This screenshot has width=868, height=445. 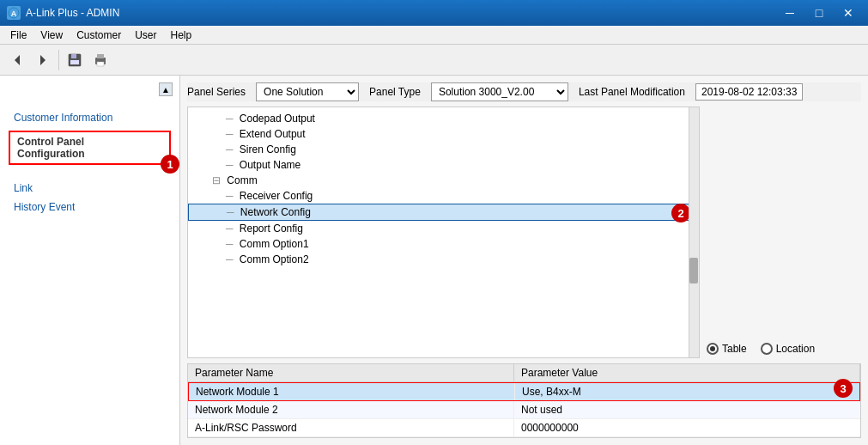 I want to click on badge-2: 2, so click(x=681, y=213).